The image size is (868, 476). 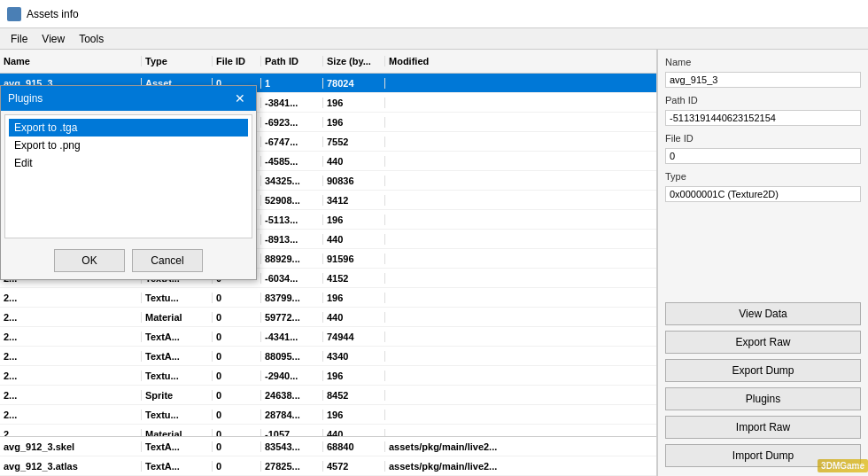 I want to click on col-header-size: Size (by..., so click(x=354, y=61).